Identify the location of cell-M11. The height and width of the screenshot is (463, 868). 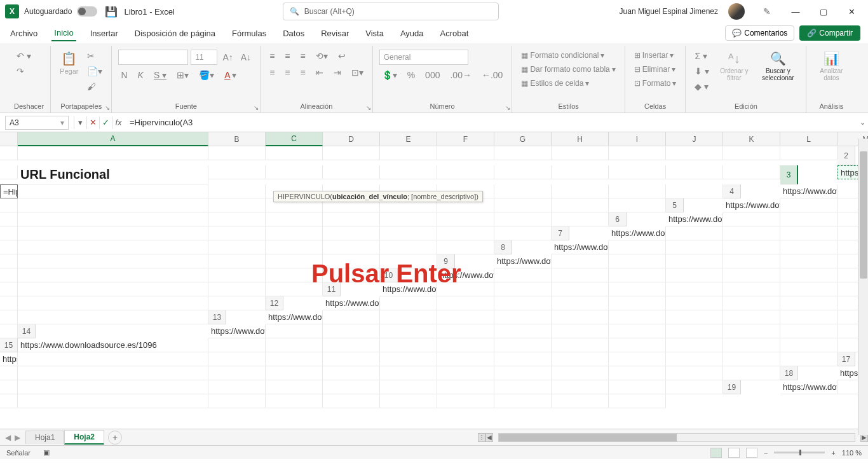
(237, 303).